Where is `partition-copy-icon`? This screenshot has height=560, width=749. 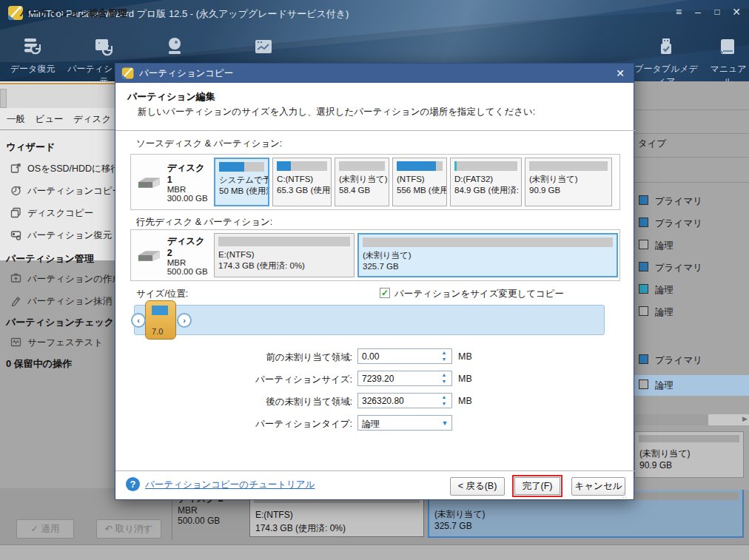
partition-copy-icon is located at coordinates (16, 192).